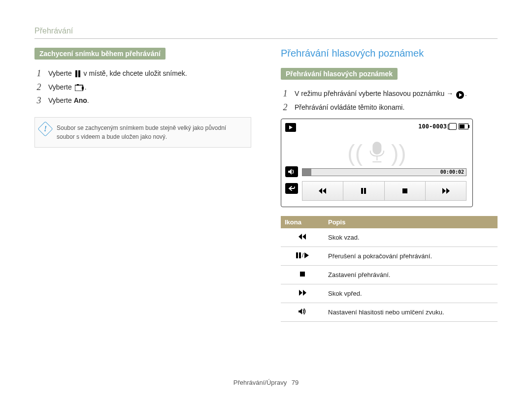  Describe the element at coordinates (292, 188) in the screenshot. I see `back-side-button` at that location.